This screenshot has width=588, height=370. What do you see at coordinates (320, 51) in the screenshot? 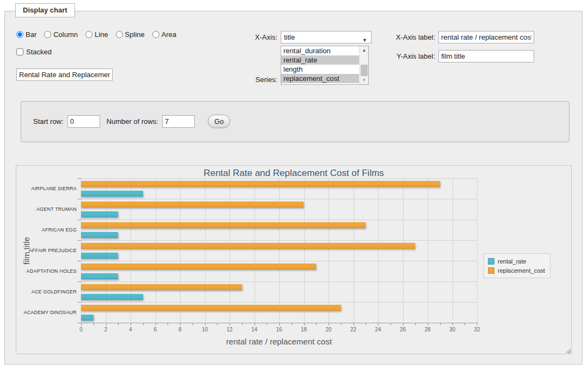
I see `series-option-rental_duration: rental_duration` at bounding box center [320, 51].